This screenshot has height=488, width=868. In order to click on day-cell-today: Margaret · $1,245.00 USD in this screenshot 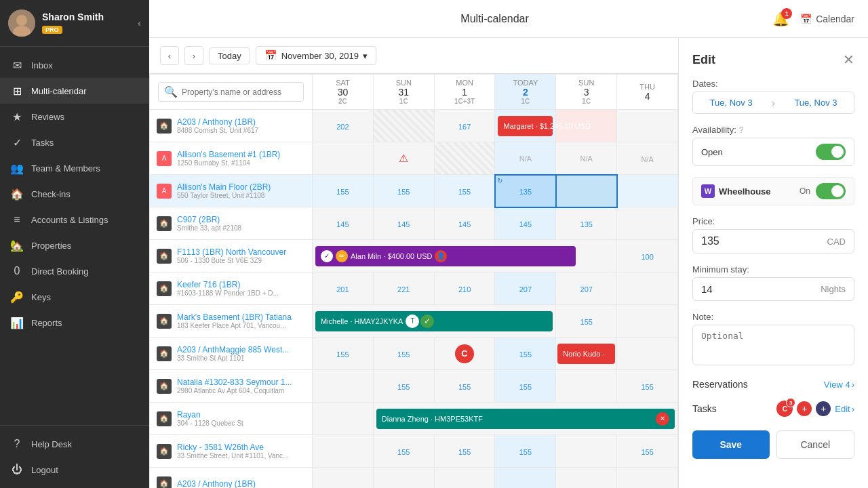, I will do `click(526, 126)`.